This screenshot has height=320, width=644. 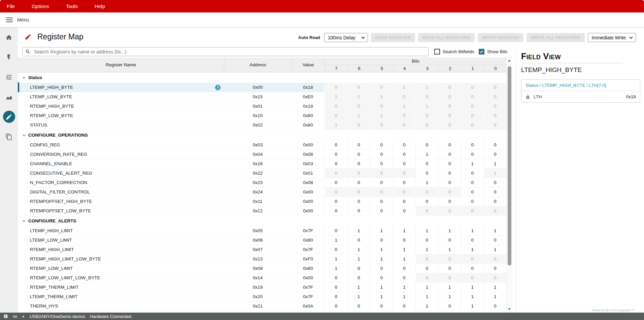 What do you see at coordinates (262, 192) in the screenshot?
I see `register-row-DIGITAL_FILTER_CONTROL: DIGITAL_FILTER_CONTROL0x240x0000000000` at bounding box center [262, 192].